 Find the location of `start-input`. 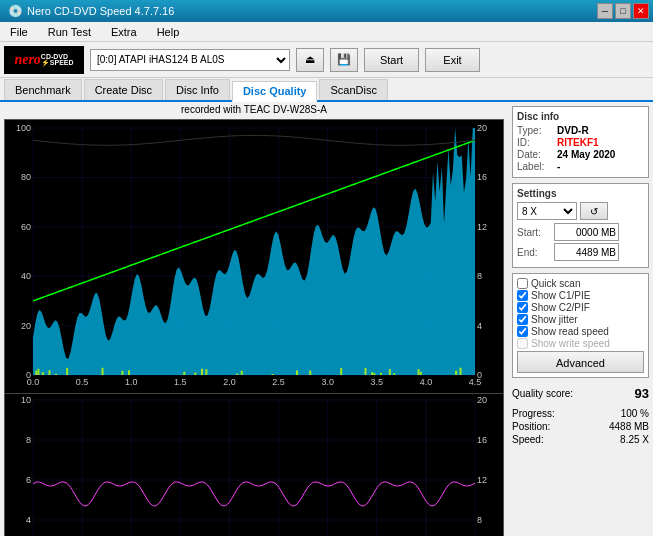

start-input is located at coordinates (586, 232).